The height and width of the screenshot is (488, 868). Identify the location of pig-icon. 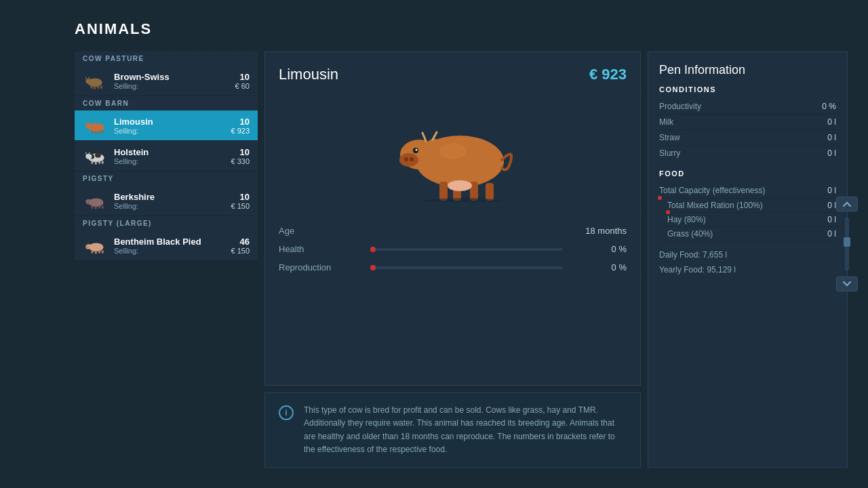
(95, 201).